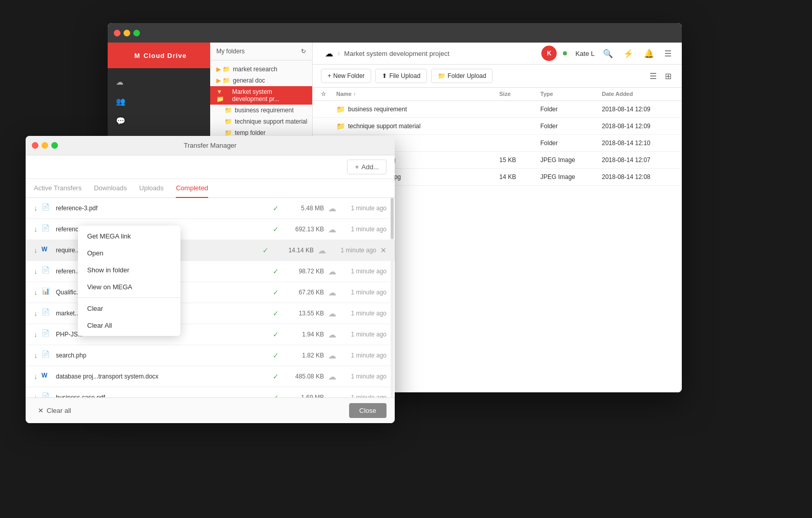  I want to click on transfer-size: 1.69 MB, so click(303, 396).